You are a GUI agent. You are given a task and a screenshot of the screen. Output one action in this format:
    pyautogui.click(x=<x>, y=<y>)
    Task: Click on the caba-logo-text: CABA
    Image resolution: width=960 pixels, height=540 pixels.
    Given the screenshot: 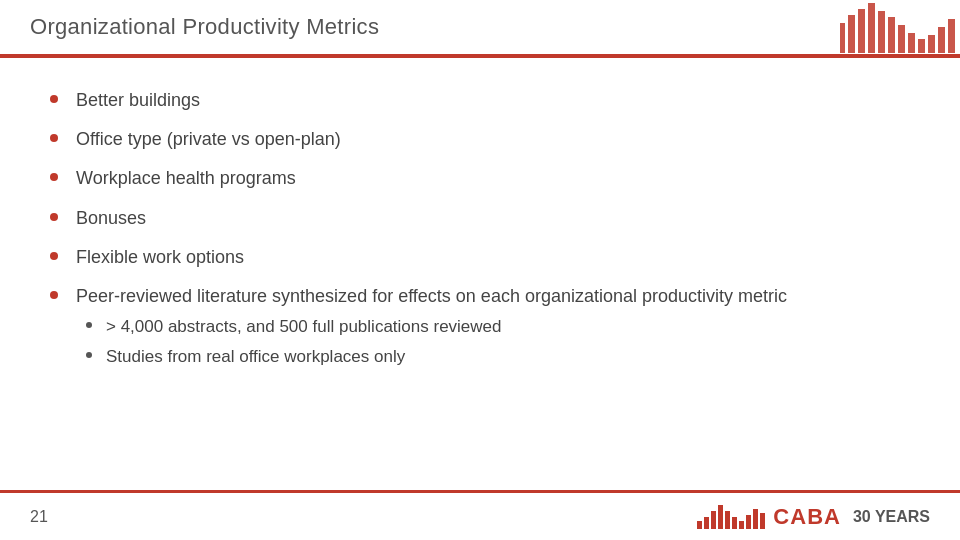 What is the action you would take?
    pyautogui.click(x=807, y=517)
    